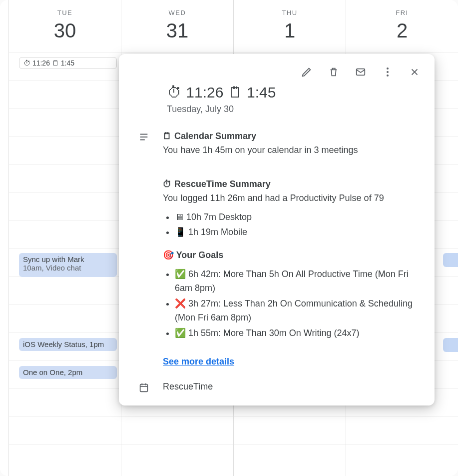 Image resolution: width=458 pixels, height=476 pixels. I want to click on calendar-source: RescueTime, so click(293, 387).